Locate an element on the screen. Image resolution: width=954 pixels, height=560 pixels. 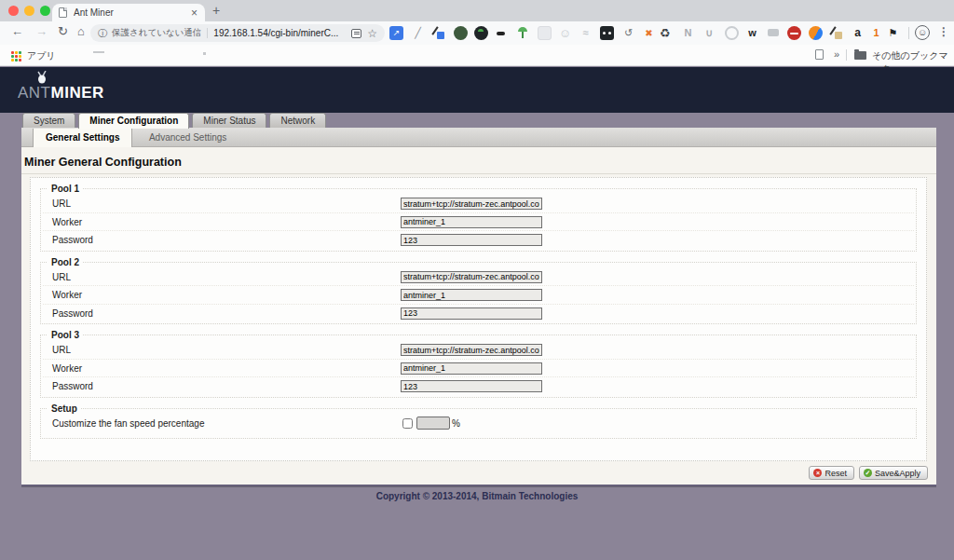
bookmarks-bar: アプリ » その他のブックマーク is located at coordinates (477, 56).